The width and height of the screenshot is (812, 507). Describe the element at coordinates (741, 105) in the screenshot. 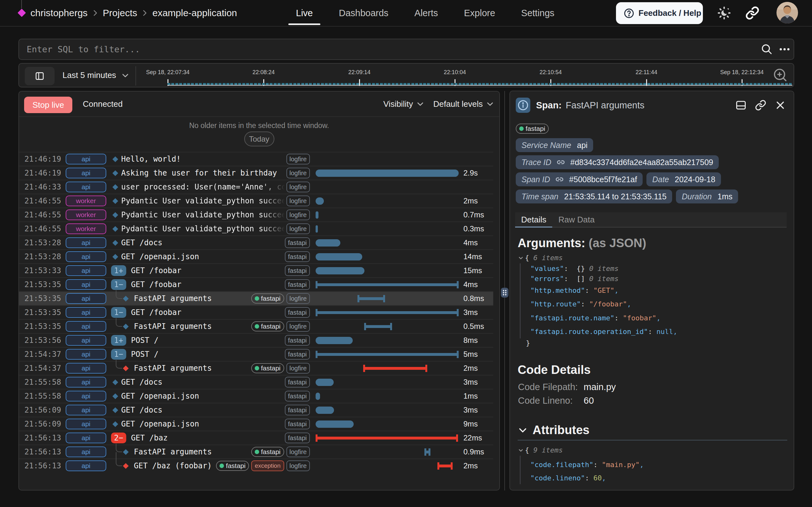

I see `dock-panel-icon` at that location.